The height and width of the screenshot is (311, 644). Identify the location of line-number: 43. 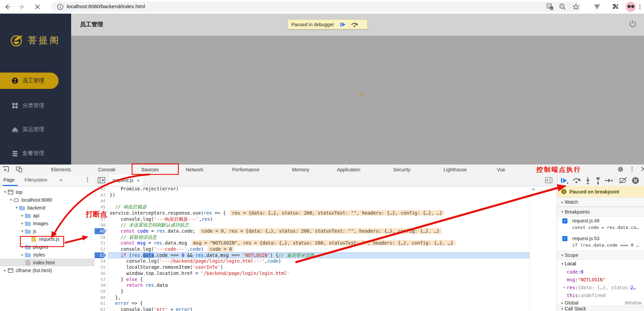
(101, 195).